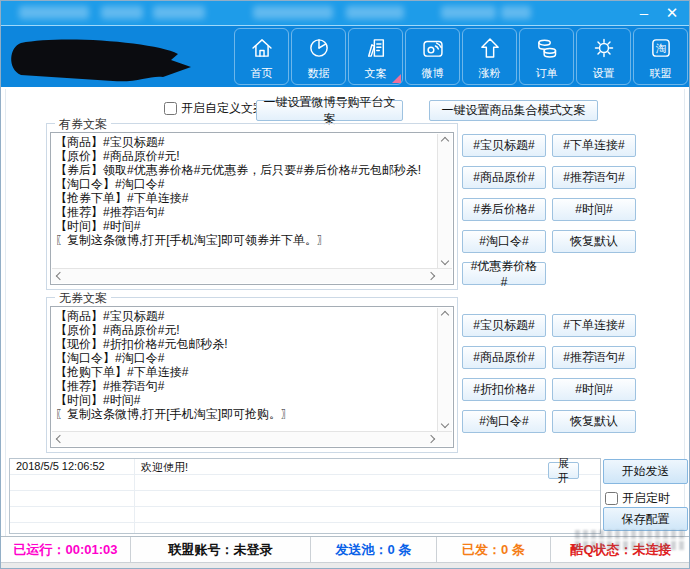 The height and width of the screenshot is (569, 690). What do you see at coordinates (252, 377) in the screenshot?
I see `no-coupon-textarea: 【商品】#宝贝标题# 【原价】#商品原价#元! 【现价】#折扣价格#元包邮秒杀!…` at bounding box center [252, 377].